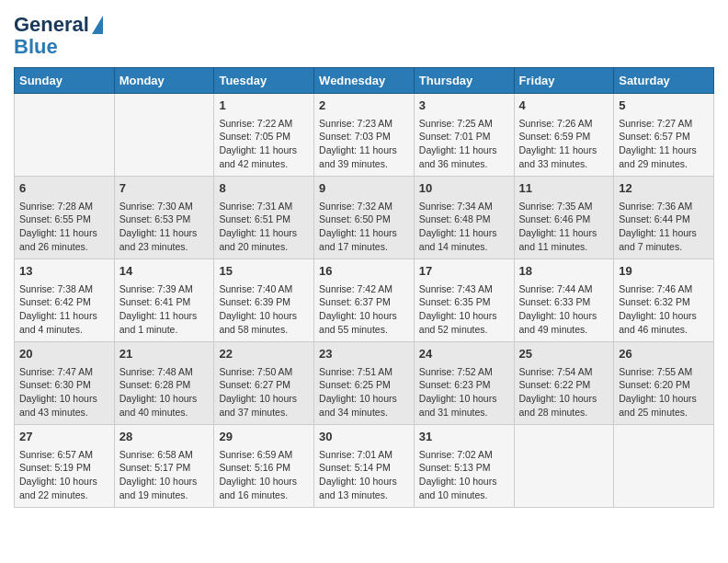 The height and width of the screenshot is (563, 728). What do you see at coordinates (664, 289) in the screenshot?
I see `cell-info: Sunrise: 7:46 AM` at bounding box center [664, 289].